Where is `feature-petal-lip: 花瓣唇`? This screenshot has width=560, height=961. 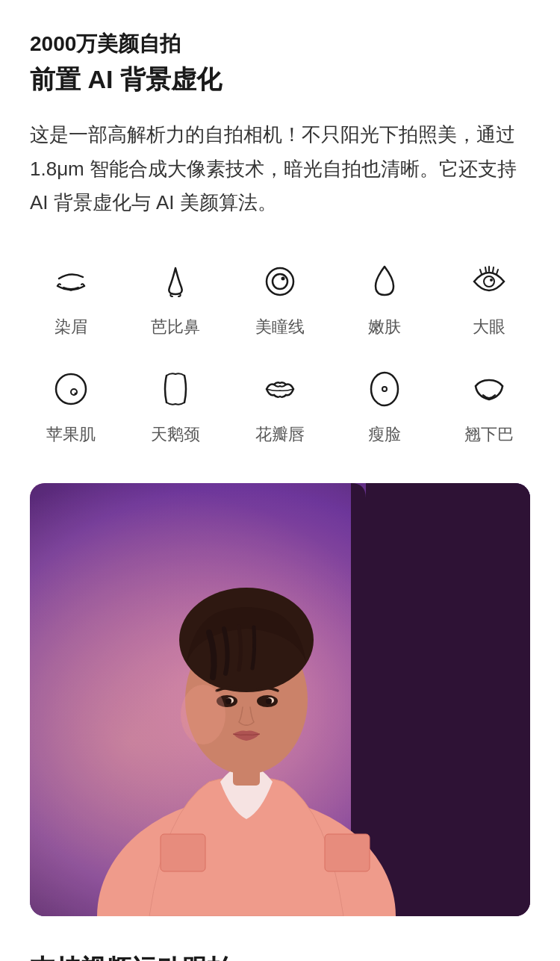 feature-petal-lip: 花瓣唇 is located at coordinates (280, 405).